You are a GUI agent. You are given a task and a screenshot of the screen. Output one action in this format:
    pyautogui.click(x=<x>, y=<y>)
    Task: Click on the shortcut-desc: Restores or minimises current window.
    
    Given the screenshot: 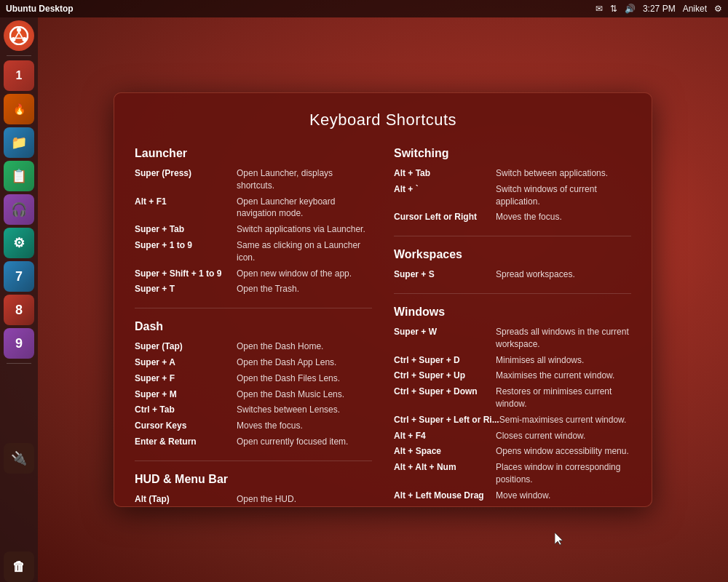 What is the action you would take?
    pyautogui.click(x=563, y=398)
    